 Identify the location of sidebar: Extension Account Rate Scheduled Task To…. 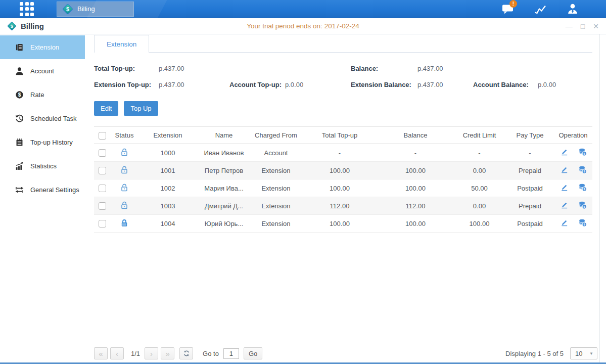
(42, 199).